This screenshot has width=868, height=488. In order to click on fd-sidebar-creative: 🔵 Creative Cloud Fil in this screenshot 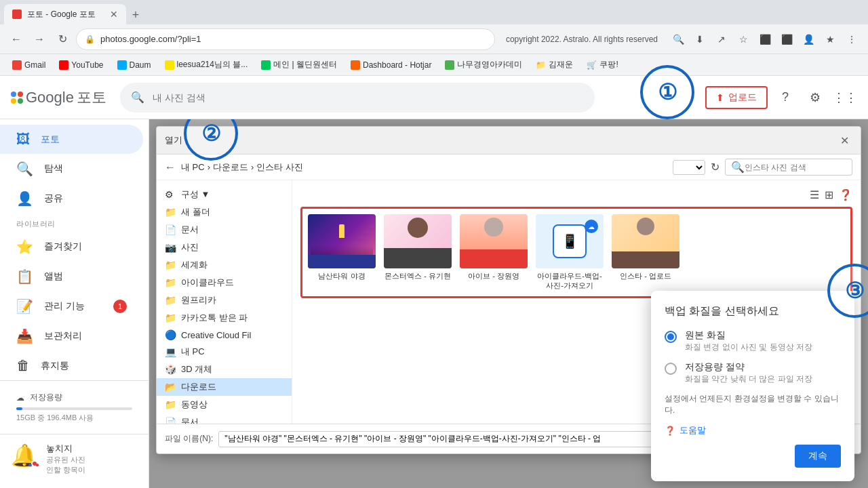, I will do `click(224, 335)`.